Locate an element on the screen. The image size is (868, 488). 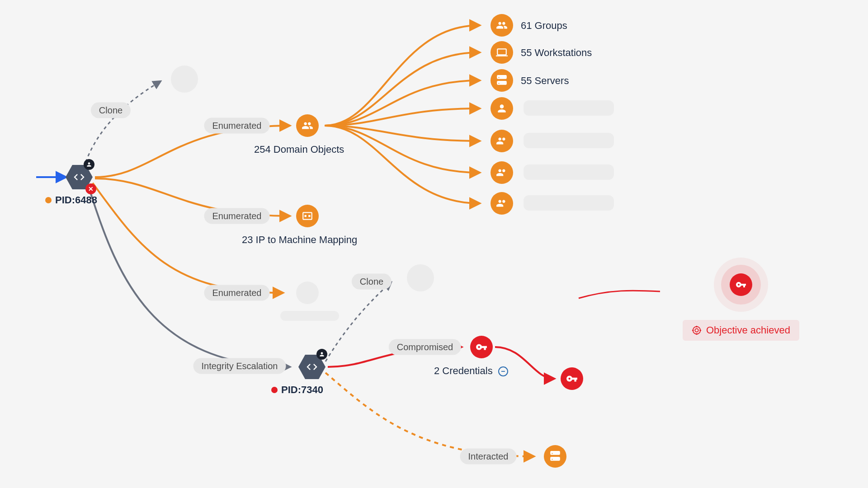
groups-label: 61 Groups is located at coordinates (544, 26).